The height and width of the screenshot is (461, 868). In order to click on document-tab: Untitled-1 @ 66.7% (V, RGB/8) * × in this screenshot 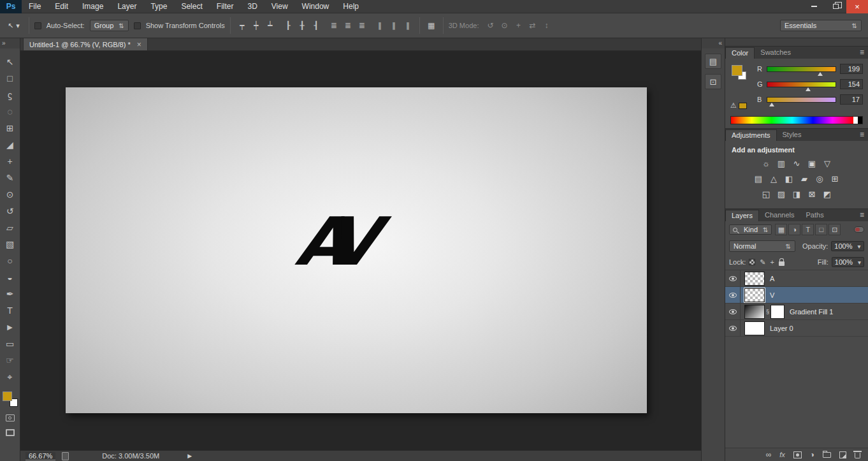, I will do `click(85, 44)`.